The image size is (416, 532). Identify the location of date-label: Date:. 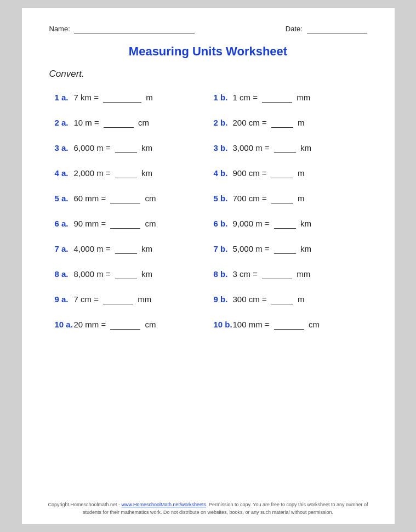
(294, 29).